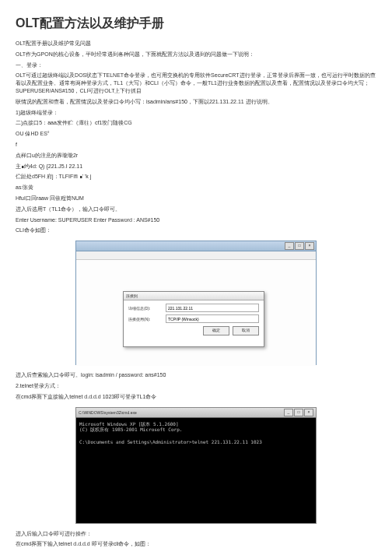  What do you see at coordinates (310, 246) in the screenshot?
I see `close-button: ×` at bounding box center [310, 246].